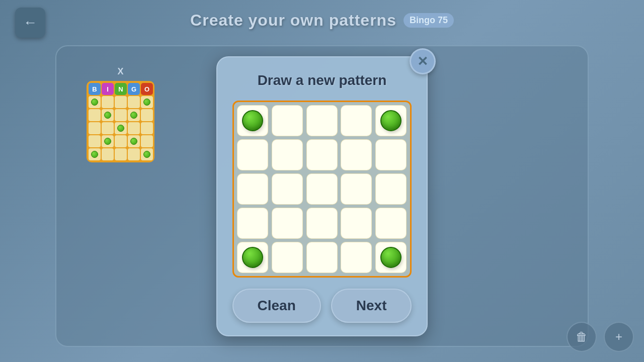  I want to click on mini-bingo-card: B I N G O, so click(121, 122).